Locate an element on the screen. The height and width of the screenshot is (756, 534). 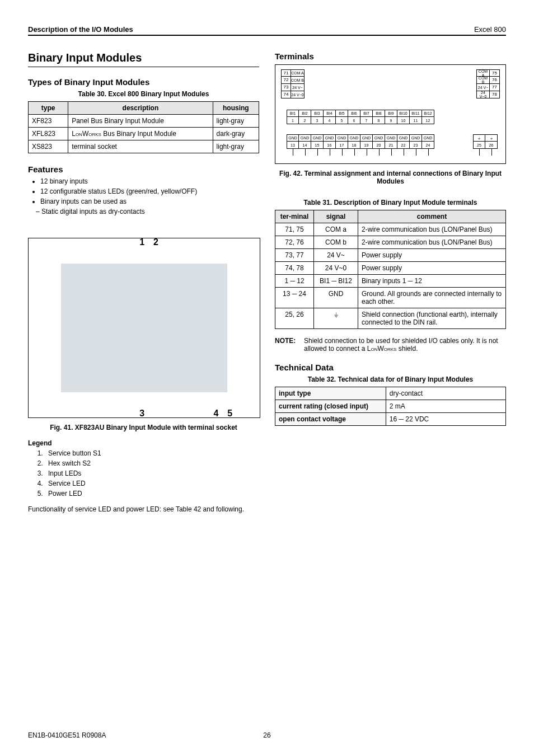
bi-label: BI11 is located at coordinates (416, 113).